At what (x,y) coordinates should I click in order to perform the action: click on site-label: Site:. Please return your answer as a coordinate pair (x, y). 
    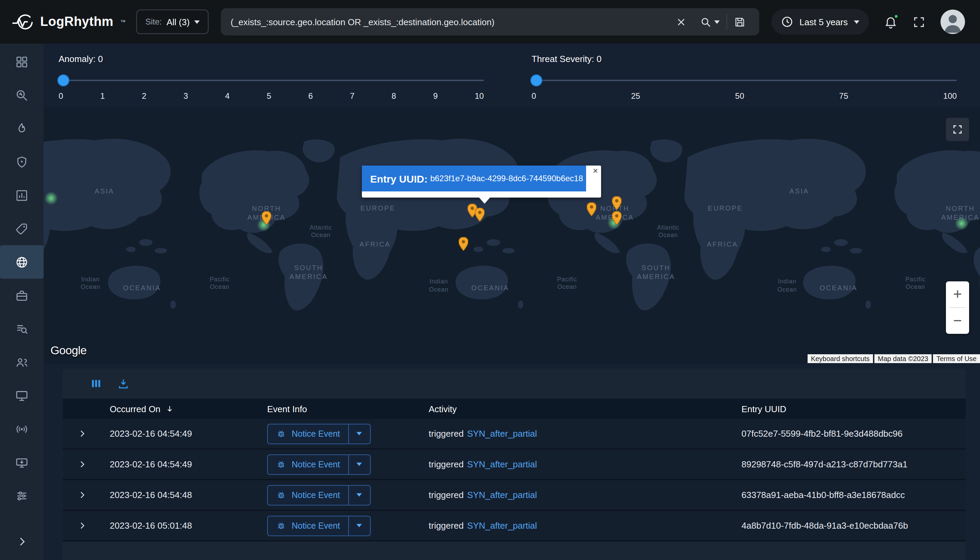
    Looking at the image, I should click on (154, 22).